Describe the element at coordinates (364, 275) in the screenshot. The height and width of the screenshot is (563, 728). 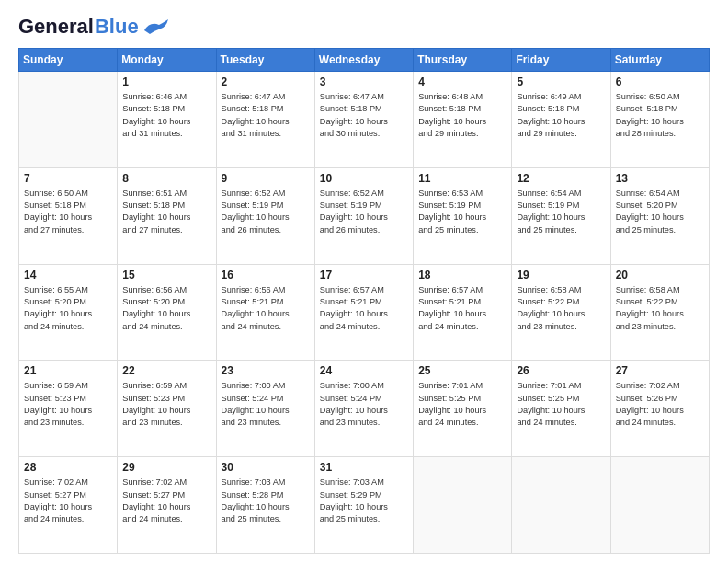
I see `day-number: 17` at that location.